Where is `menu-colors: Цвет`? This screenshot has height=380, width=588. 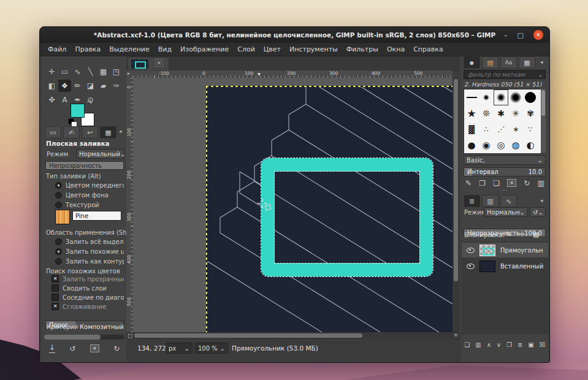 menu-colors: Цвет is located at coordinates (272, 49).